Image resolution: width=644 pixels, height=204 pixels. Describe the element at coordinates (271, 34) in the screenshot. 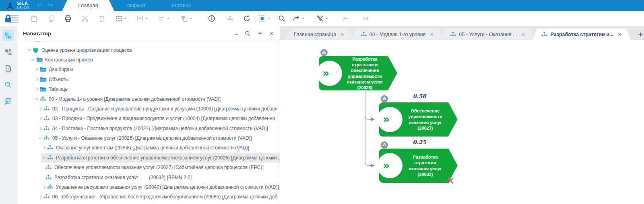

I see `navigator-close-icon: ×` at that location.